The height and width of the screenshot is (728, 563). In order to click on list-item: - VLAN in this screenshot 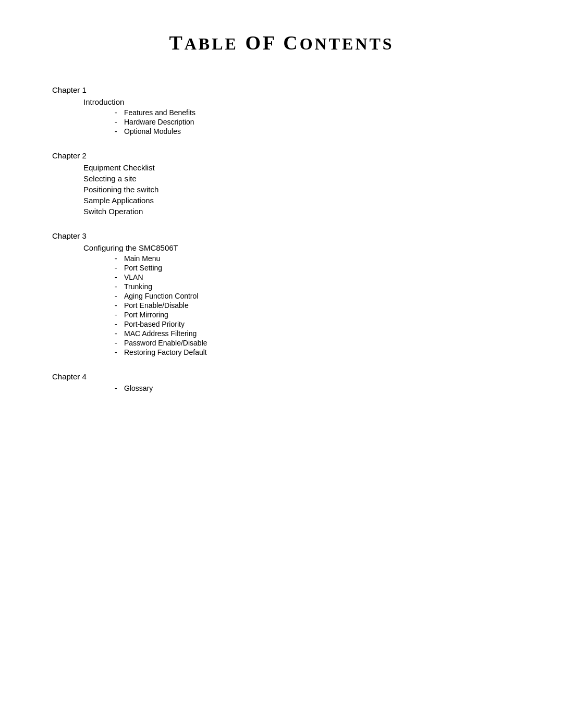, I will do `click(313, 277)`.